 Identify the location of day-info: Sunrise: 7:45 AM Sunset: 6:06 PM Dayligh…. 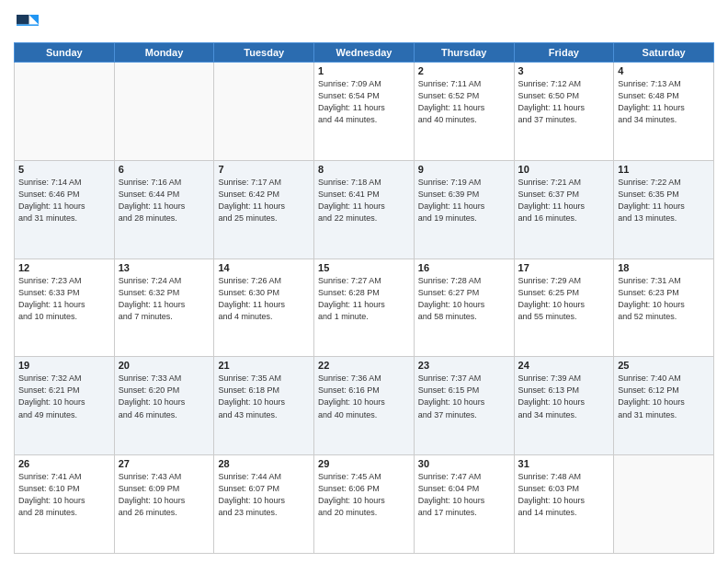
(364, 495).